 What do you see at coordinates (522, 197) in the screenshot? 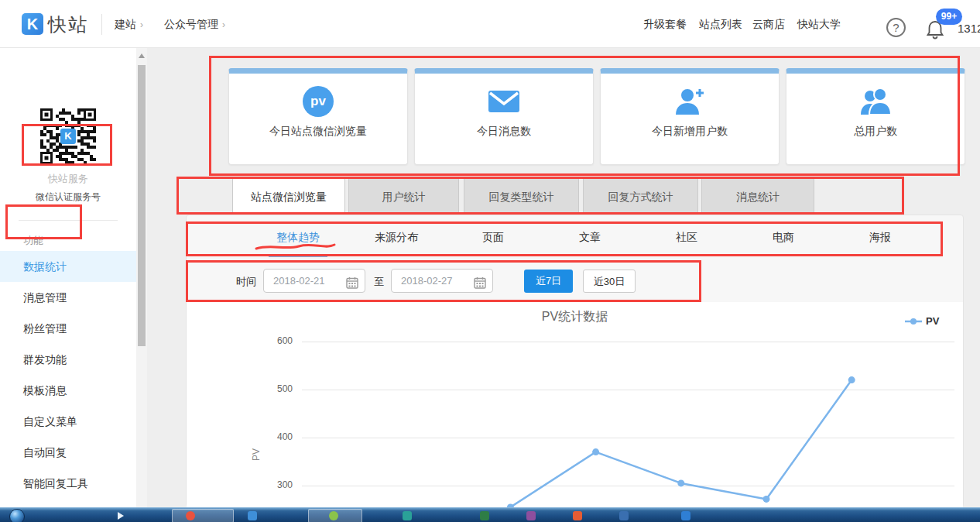
I see `tab-reply-type-statistics: 回复类型统计` at bounding box center [522, 197].